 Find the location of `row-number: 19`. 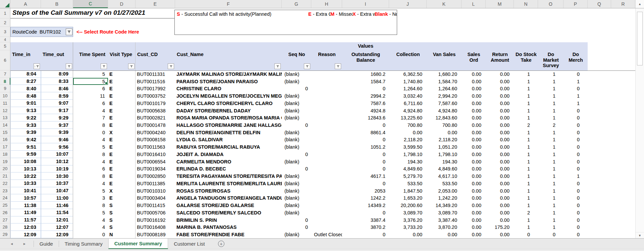

row-number: 19 is located at coordinates (5, 162).